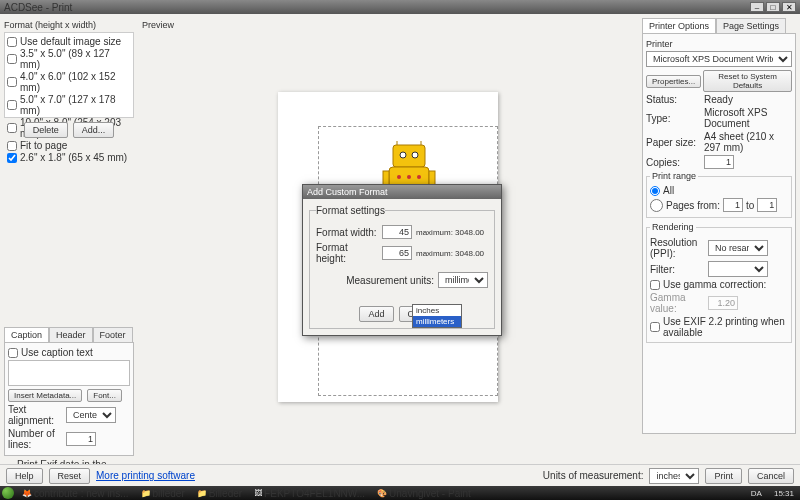 Image resolution: width=800 pixels, height=500 pixels. Describe the element at coordinates (76, 494) in the screenshot. I see `taskbar-item: 🦊contribute : new ins...` at that location.